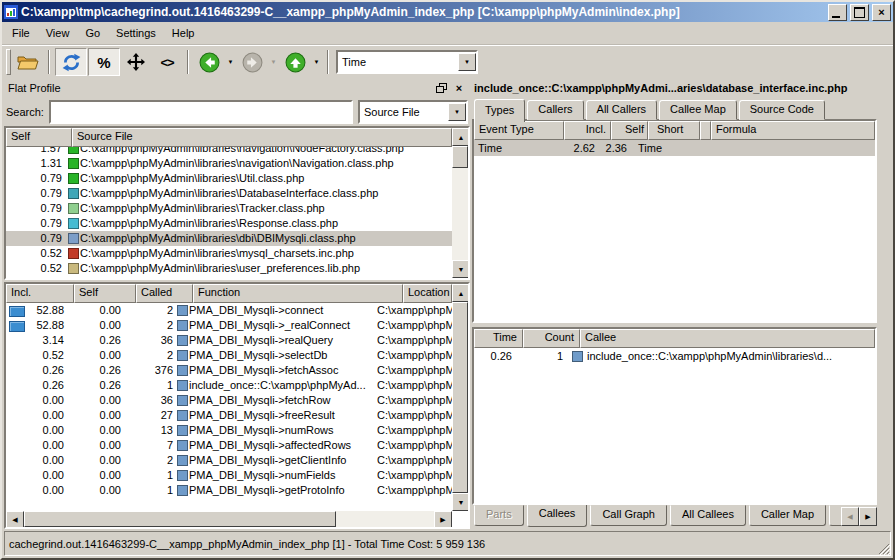 This screenshot has width=895, height=560. I want to click on function-table-vscrollbar: ▲ ▼, so click(460, 398).